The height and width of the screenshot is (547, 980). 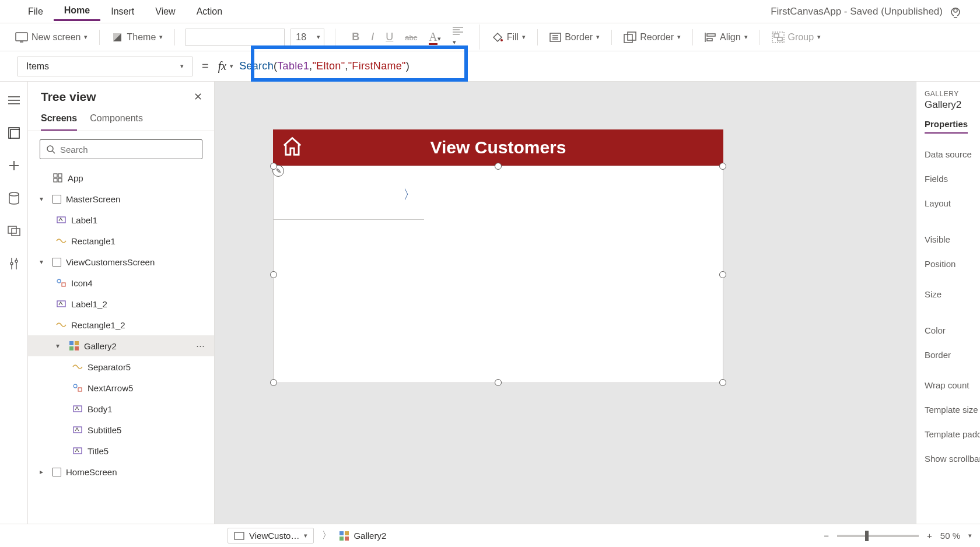 What do you see at coordinates (575, 37) in the screenshot?
I see `border-button: Border ▾` at bounding box center [575, 37].